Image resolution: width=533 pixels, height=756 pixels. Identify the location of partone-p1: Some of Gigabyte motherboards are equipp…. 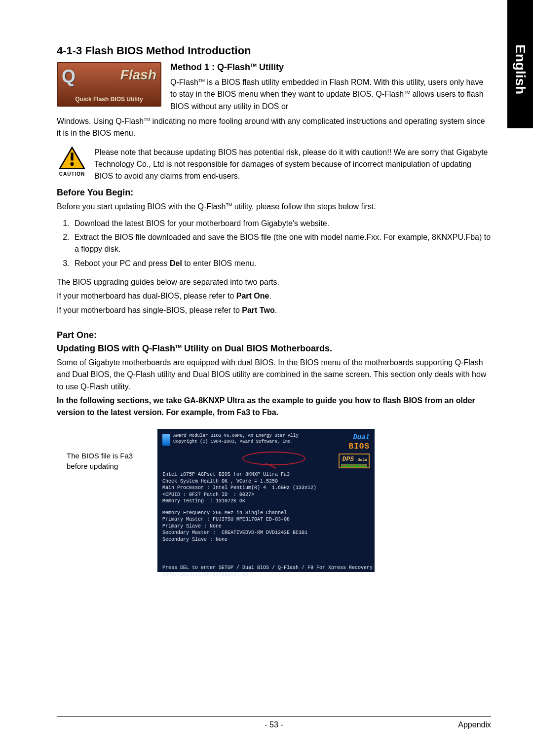
(274, 375).